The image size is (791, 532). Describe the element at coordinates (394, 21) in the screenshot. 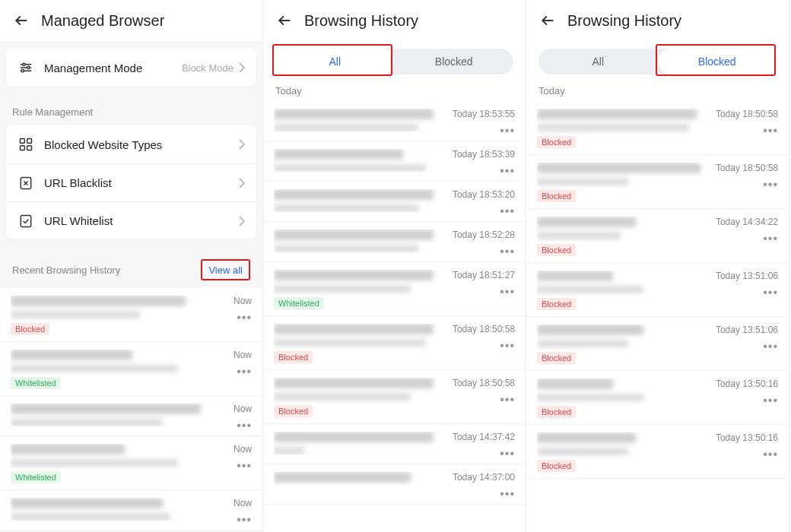

I see `header: Browsing History` at that location.